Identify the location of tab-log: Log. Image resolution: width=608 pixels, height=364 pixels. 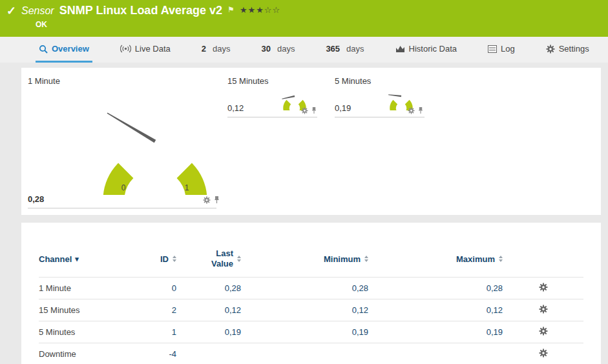
(501, 50).